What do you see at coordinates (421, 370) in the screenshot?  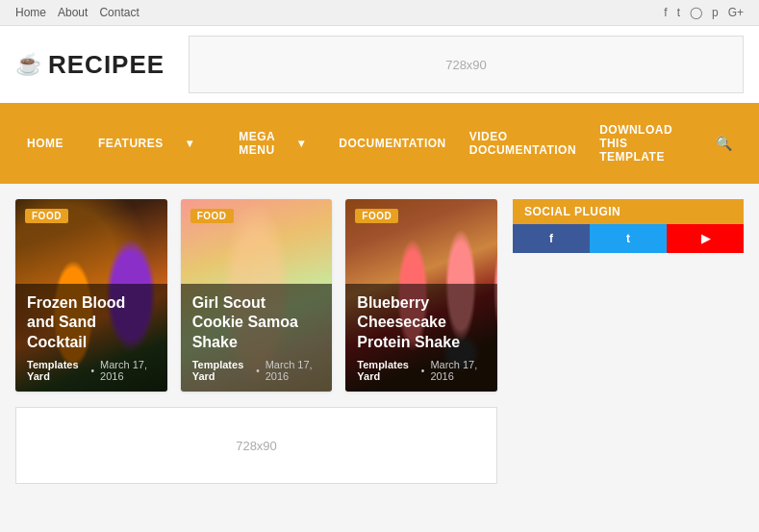 I see `card-3-meta: Templates Yard • March 17, 2016` at bounding box center [421, 370].